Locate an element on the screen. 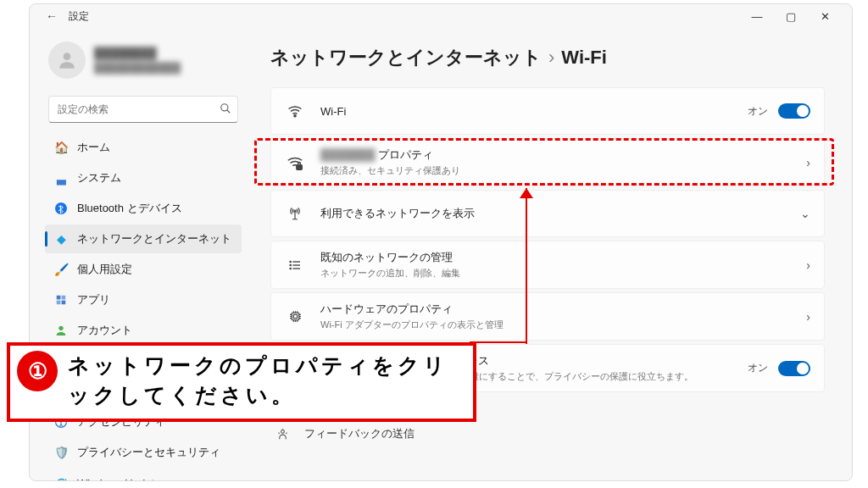  update-icon is located at coordinates (61, 478).